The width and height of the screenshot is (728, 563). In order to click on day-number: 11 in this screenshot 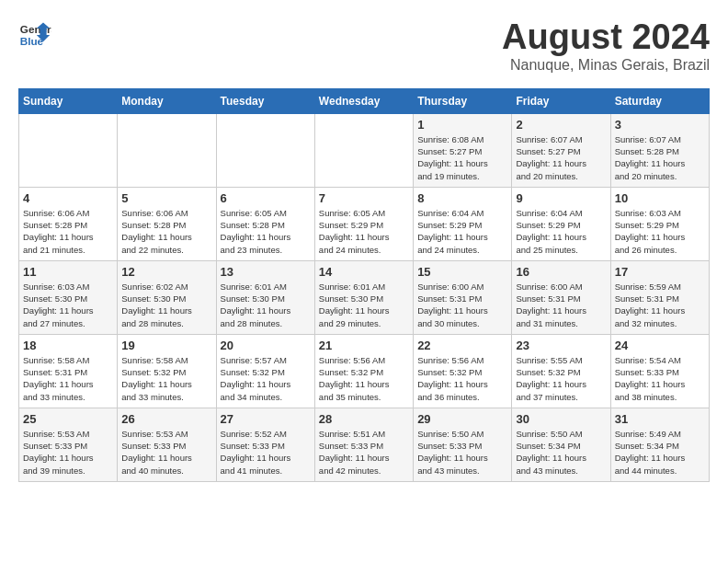, I will do `click(68, 272)`.